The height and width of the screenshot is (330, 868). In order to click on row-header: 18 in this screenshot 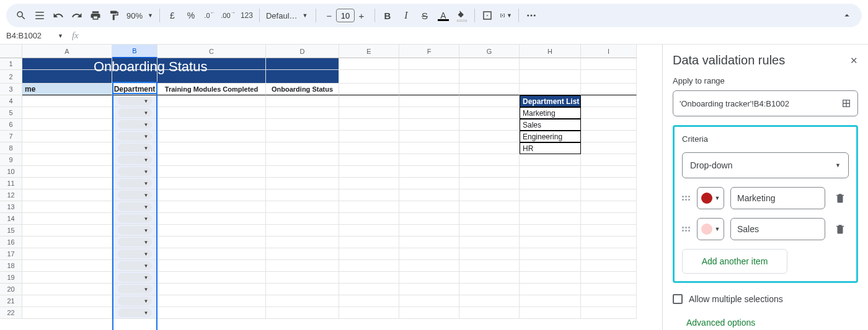, I will do `click(11, 266)`.